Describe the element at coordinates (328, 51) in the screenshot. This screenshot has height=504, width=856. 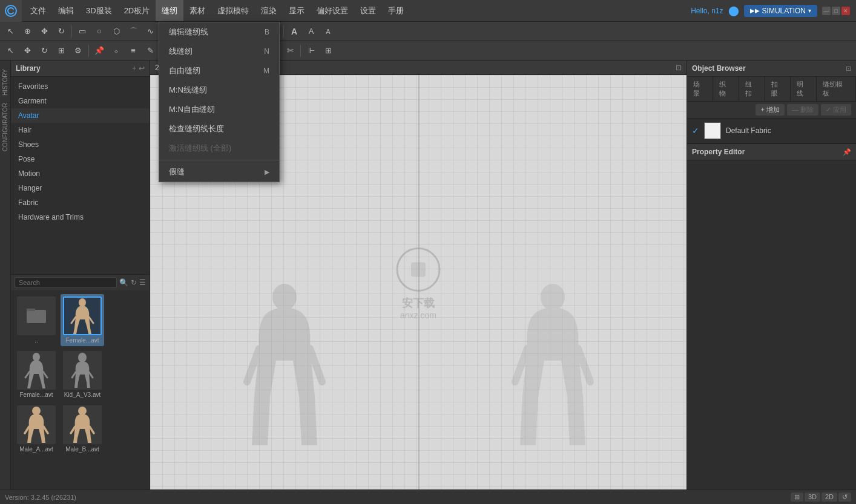
I see `tb3-label: ⊞` at that location.